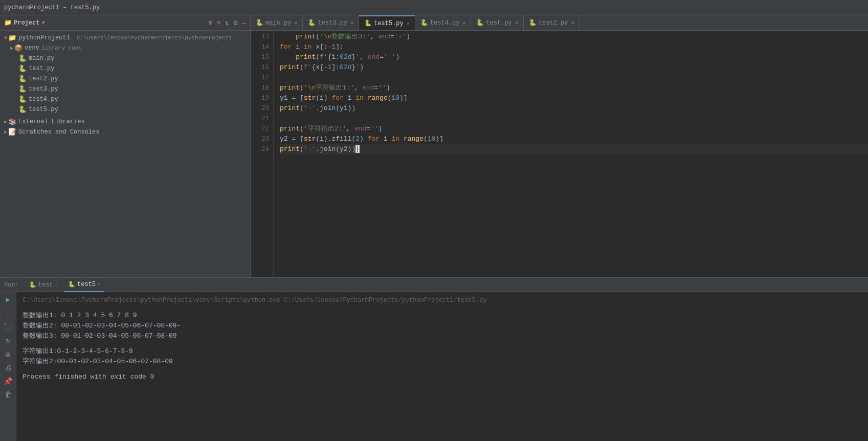 Image resolution: width=868 pixels, height=441 pixels. I want to click on py-icon-test2: 🐍, so click(23, 79).